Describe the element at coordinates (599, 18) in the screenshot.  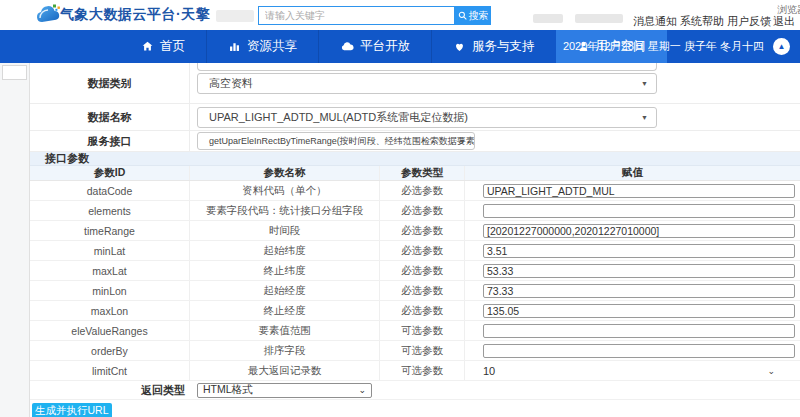
I see `redacted-org` at that location.